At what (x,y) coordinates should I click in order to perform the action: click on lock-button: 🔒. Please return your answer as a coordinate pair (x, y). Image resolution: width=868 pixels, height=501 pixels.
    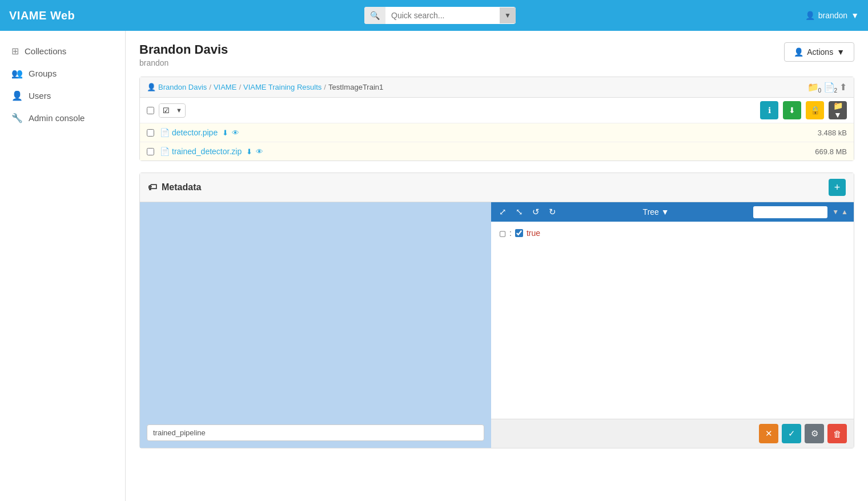
    Looking at the image, I should click on (815, 110).